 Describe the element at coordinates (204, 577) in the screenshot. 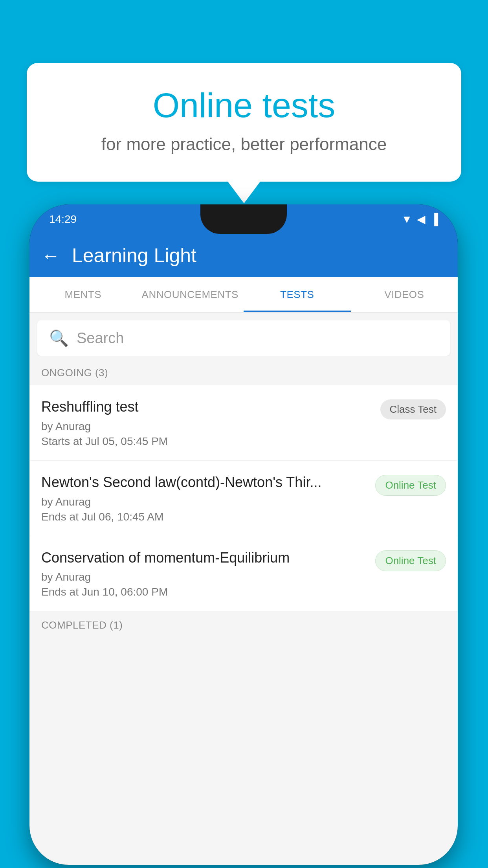

I see `test-by-3: by Anurag` at that location.